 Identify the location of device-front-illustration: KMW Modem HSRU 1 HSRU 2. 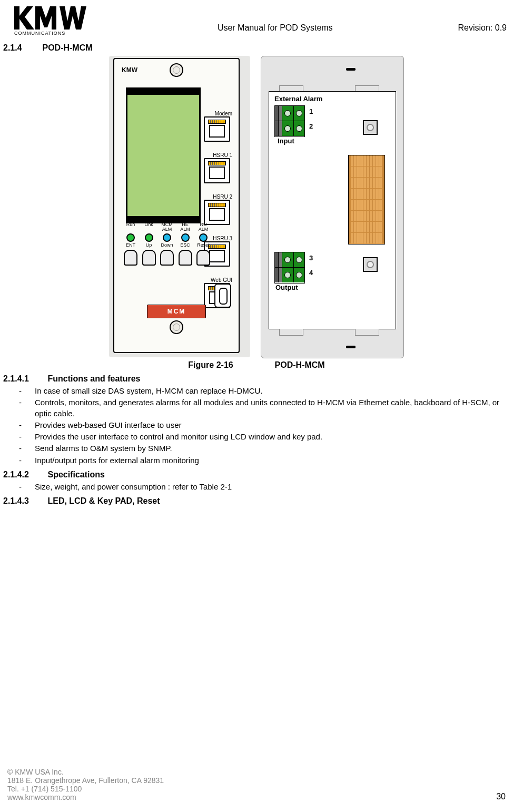
(180, 207).